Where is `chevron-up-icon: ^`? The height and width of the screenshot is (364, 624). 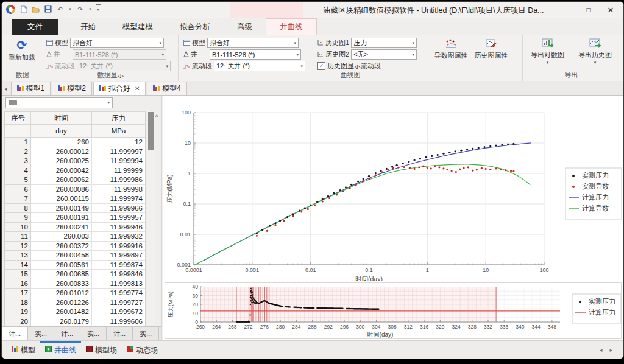 chevron-up-icon: ^ is located at coordinates (157, 117).